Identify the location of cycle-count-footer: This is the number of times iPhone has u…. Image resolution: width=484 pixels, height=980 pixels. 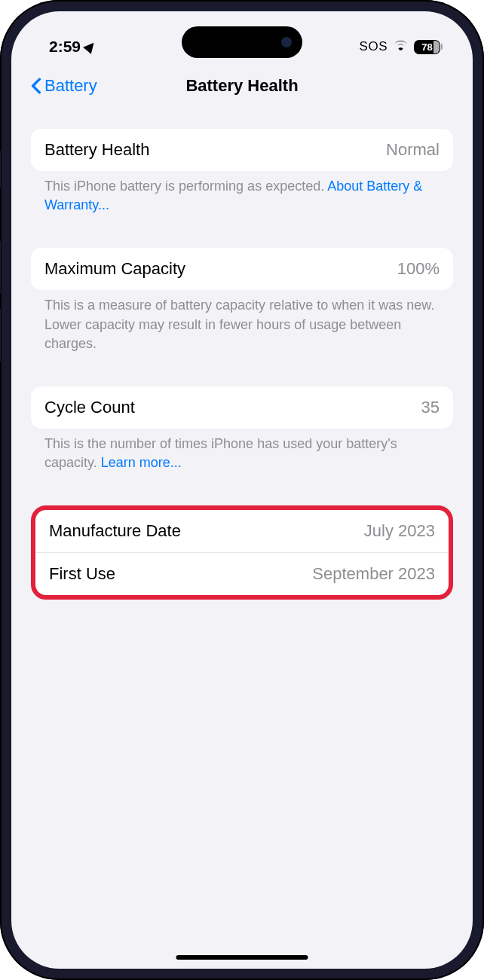
(242, 450).